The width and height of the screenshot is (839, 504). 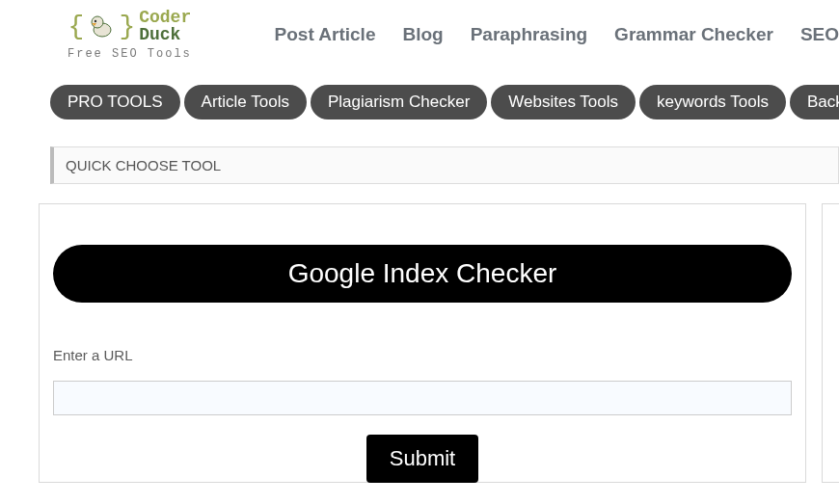 What do you see at coordinates (422, 459) in the screenshot?
I see `submit-button: Submit` at bounding box center [422, 459].